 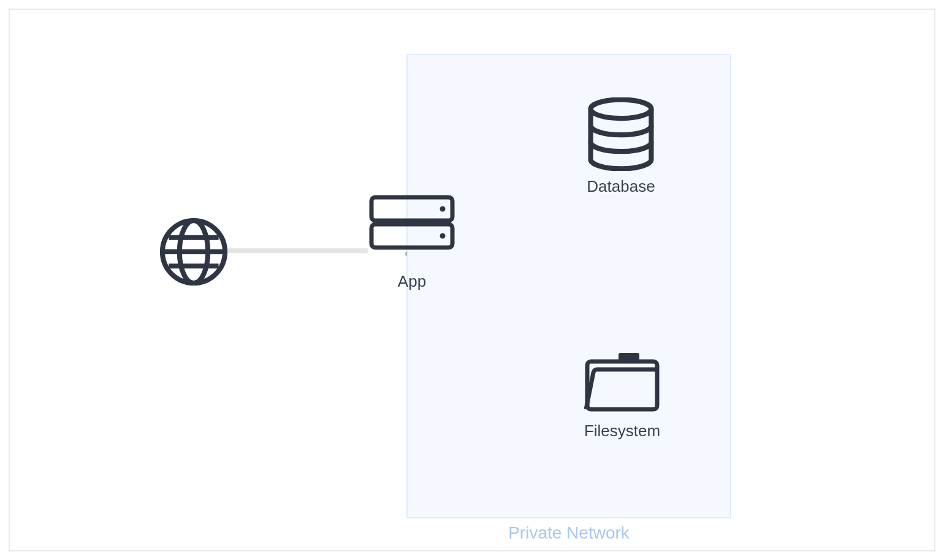 I want to click on internet-node, so click(x=194, y=255).